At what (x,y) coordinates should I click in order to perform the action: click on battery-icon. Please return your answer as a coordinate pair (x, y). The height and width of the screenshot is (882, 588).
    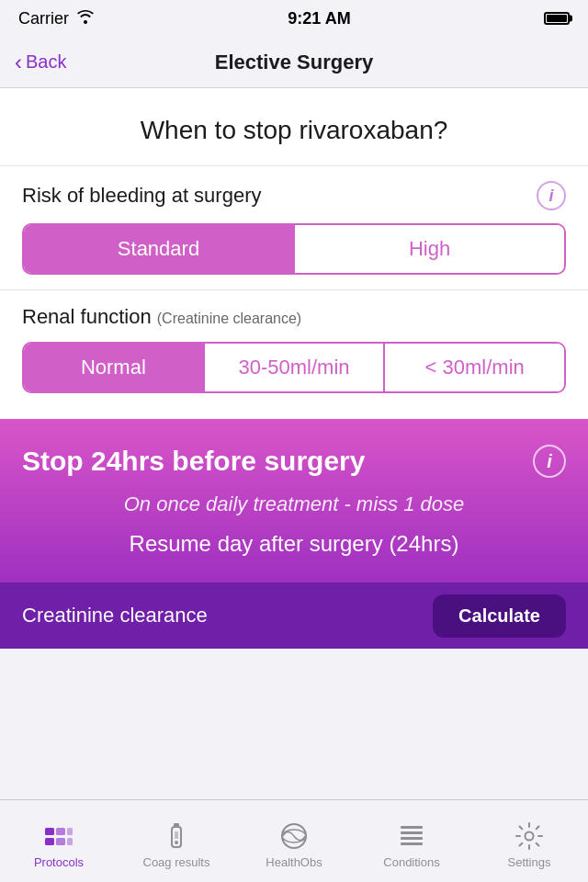
    Looking at the image, I should click on (557, 18).